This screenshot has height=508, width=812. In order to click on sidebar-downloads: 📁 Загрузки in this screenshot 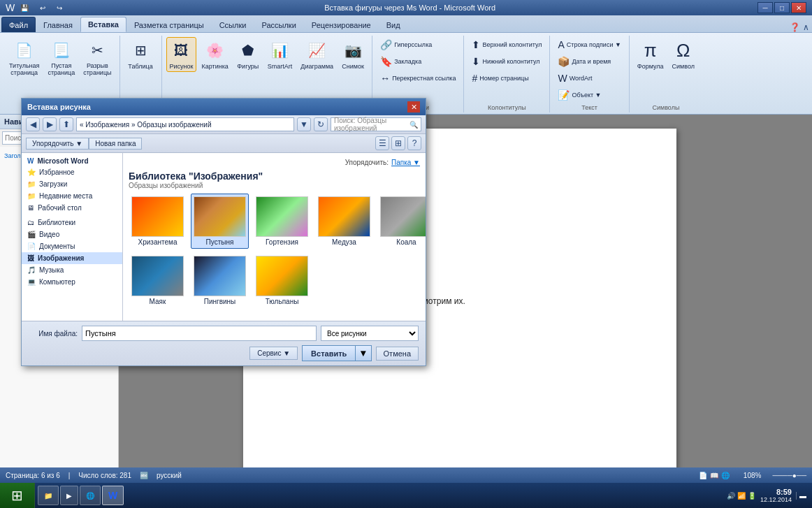, I will do `click(72, 184)`.